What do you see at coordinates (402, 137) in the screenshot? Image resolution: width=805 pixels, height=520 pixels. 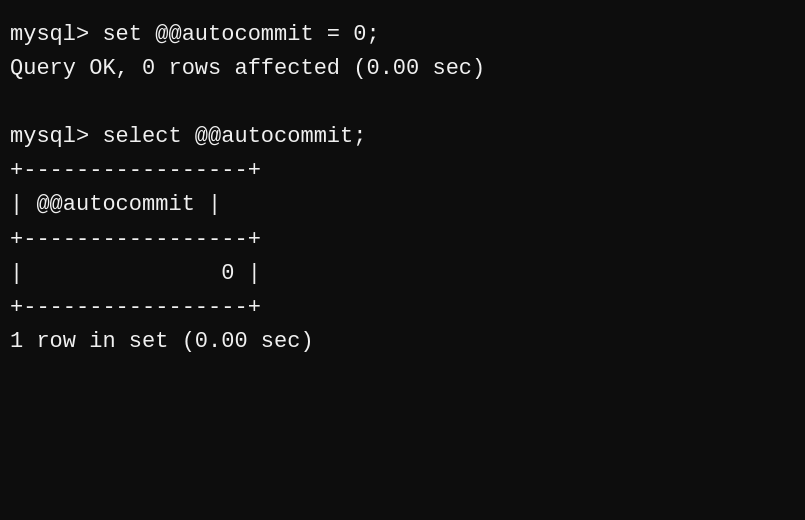 I see `terminal-line-4: mysql> select @@autocommit;` at bounding box center [402, 137].